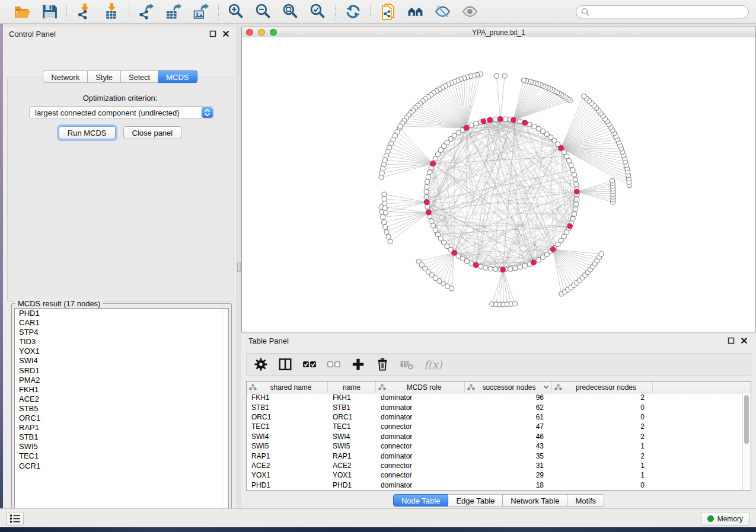  I want to click on tab-edge-table: Edge Table, so click(476, 500).